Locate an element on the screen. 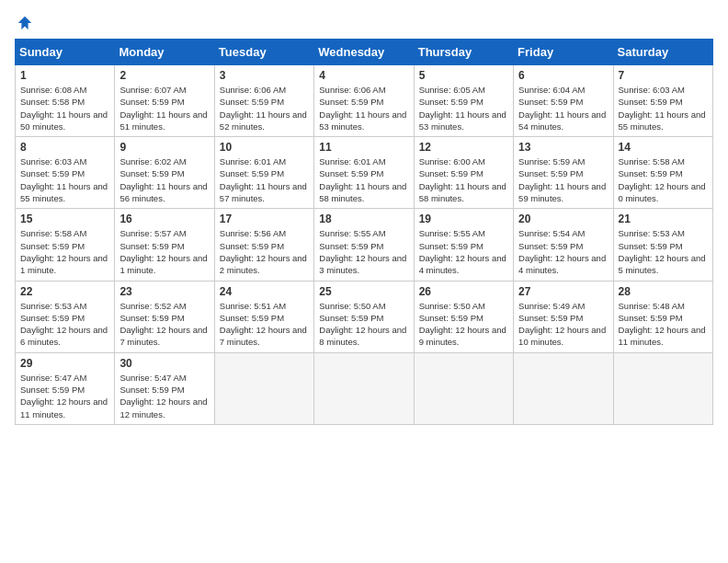 Image resolution: width=728 pixels, height=563 pixels. day-info: Sunrise: 5:54 AMSunset: 5:59 PMDaylight:… is located at coordinates (563, 252).